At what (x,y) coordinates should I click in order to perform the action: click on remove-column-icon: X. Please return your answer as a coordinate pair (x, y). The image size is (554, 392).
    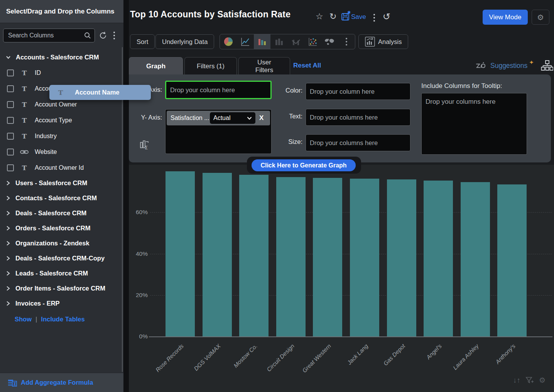
    Looking at the image, I should click on (262, 118).